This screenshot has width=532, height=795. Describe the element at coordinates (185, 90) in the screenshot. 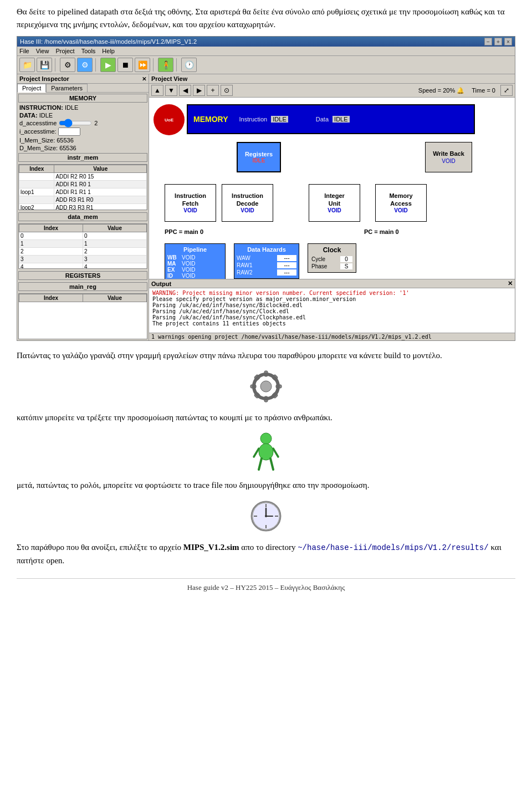

I see `pv-btn-3: ◀` at that location.